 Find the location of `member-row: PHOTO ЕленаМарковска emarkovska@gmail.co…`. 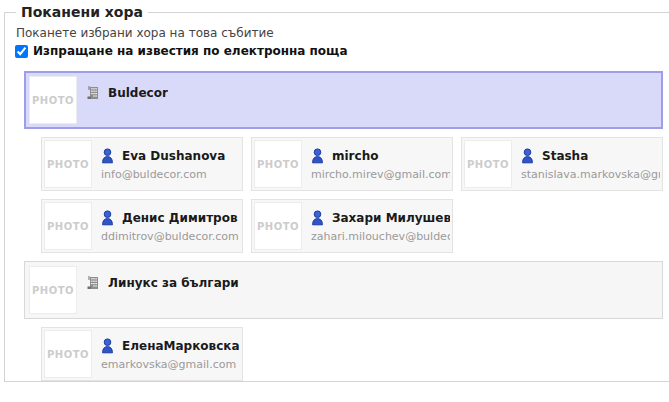

member-row: PHOTO ЕленаМарковска emarkovska@gmail.co… is located at coordinates (352, 354).